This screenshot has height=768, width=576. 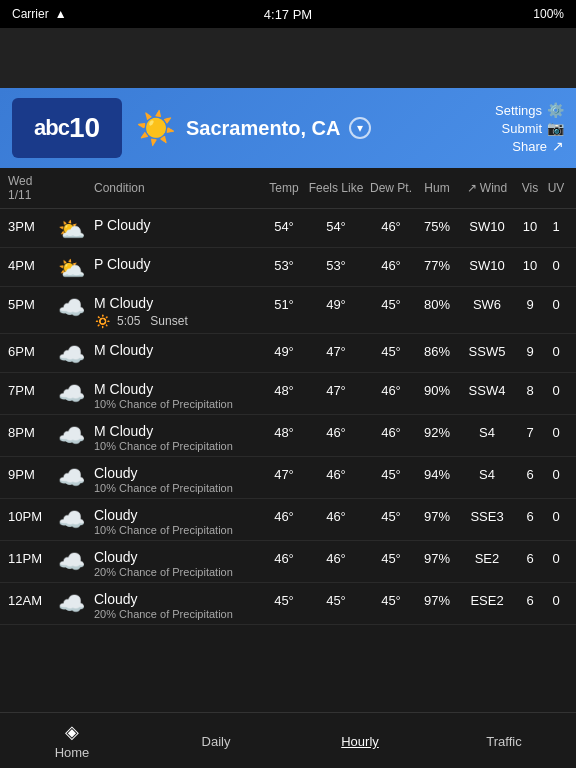 What do you see at coordinates (288, 128) in the screenshot?
I see `header: abc 10 ☀️ Sacramento, CA ▾ Settings ⚙️ S…` at bounding box center [288, 128].